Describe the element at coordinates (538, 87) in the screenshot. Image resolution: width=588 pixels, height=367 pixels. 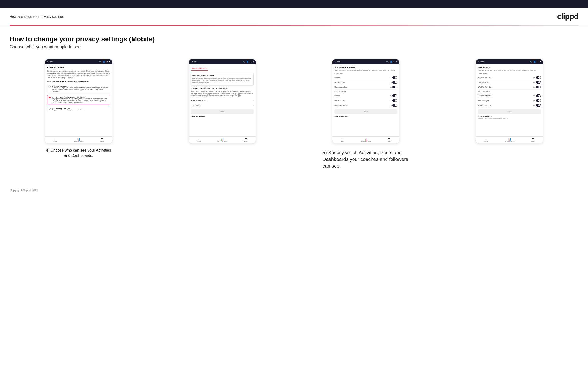
I see `toggle-switch-what-work-coaches` at that location.